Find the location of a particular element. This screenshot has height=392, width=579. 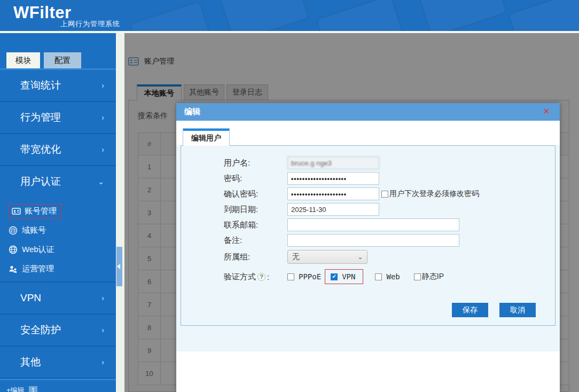

colon: : is located at coordinates (268, 277).